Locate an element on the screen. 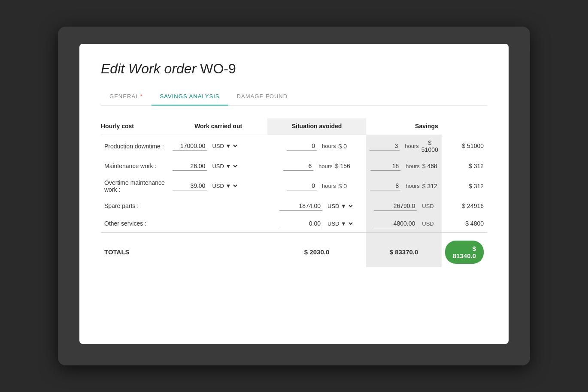 This screenshot has width=588, height=392. work-cell-maintenance: hours $ 156 is located at coordinates (317, 166).